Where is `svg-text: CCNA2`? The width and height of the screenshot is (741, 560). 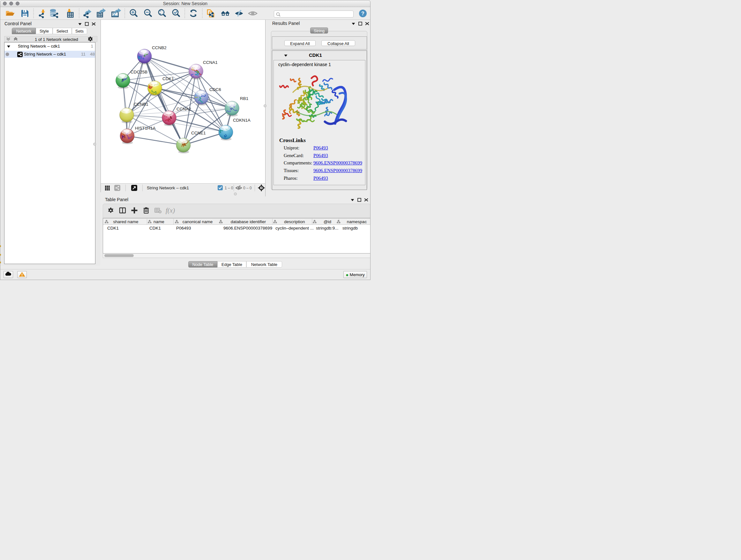
svg-text: CCNA2 is located at coordinates (184, 109).